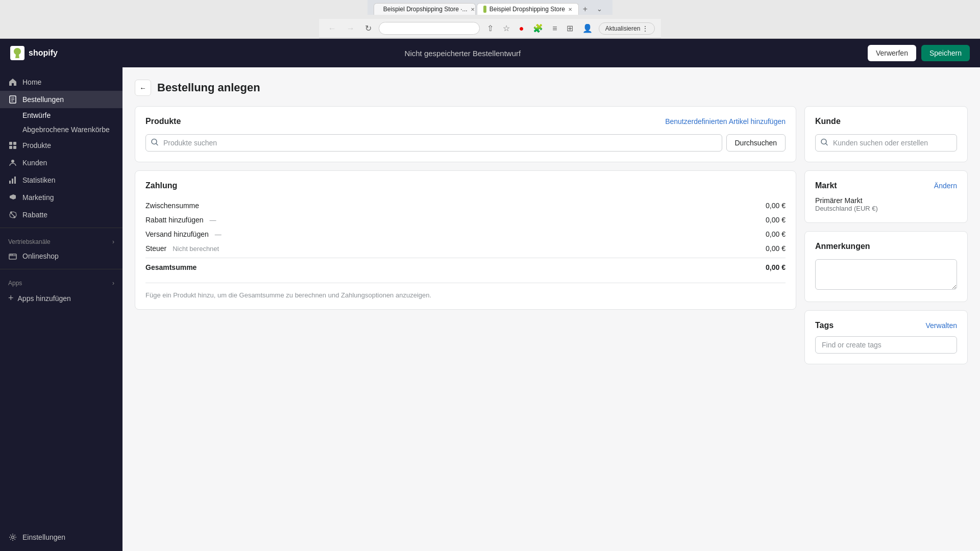  I want to click on notes-textarea, so click(886, 274).